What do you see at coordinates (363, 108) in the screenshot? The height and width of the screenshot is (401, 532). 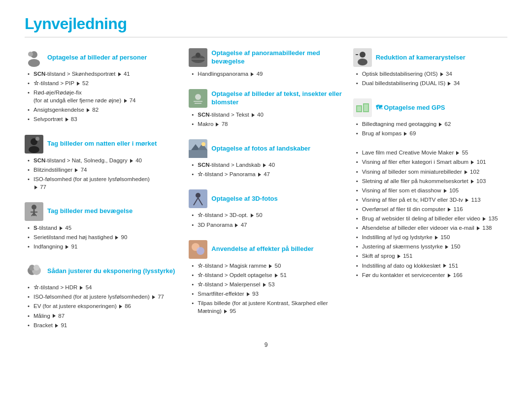 I see `gps-icon` at bounding box center [363, 108].